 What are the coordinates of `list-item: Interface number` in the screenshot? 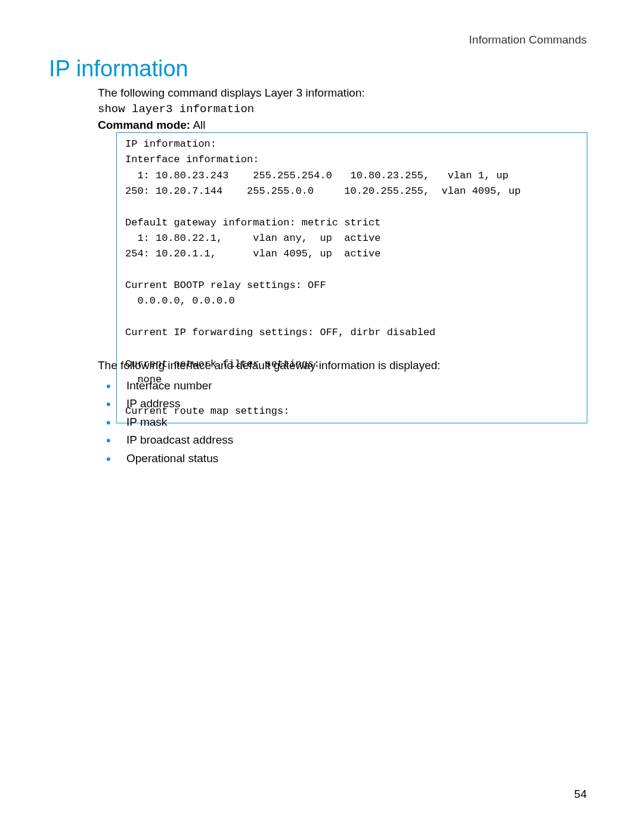 It's located at (166, 386).